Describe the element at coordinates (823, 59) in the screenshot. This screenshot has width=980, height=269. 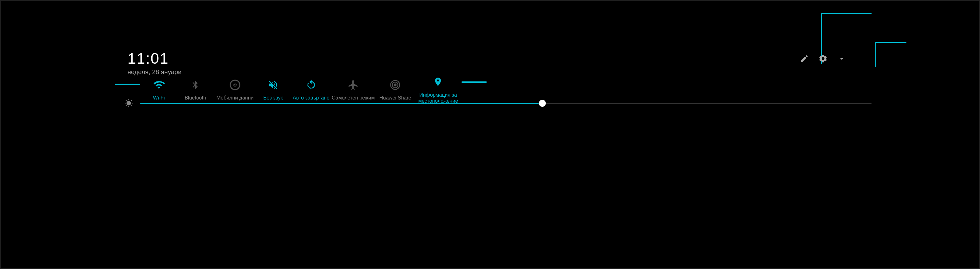
I see `settings-icon` at that location.